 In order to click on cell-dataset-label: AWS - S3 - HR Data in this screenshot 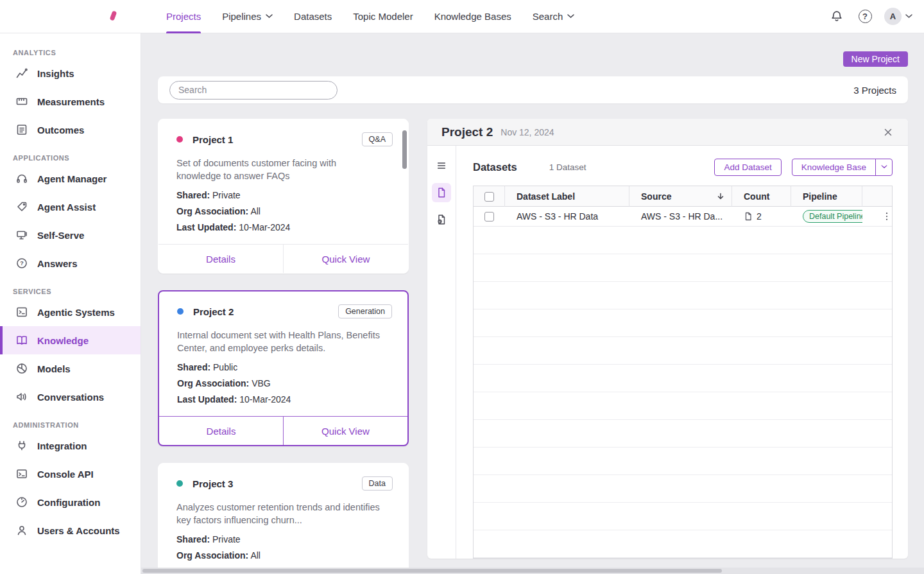, I will do `click(567, 216)`.